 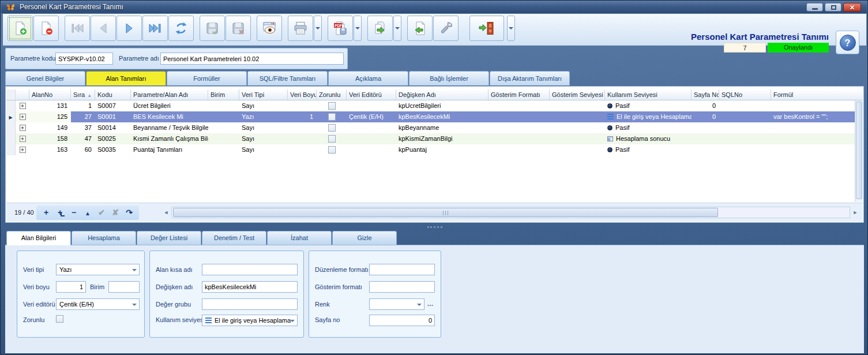 What do you see at coordinates (129, 212) in the screenshot?
I see `refresh-rows-button` at bounding box center [129, 212].